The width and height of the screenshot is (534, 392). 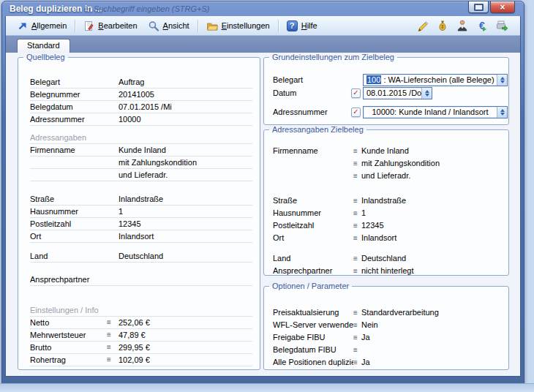 What do you see at coordinates (391, 112) in the screenshot?
I see `adressnummer-row: Adressnummer ✓ 10000: Kunde Inland / Inl…` at bounding box center [391, 112].